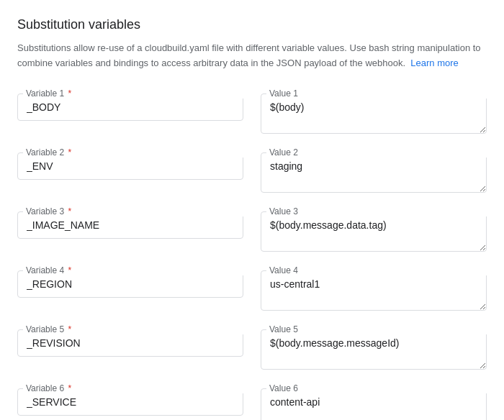 The width and height of the screenshot is (504, 420). Describe the element at coordinates (374, 171) in the screenshot. I see `value-field-2: Value 2` at that location.